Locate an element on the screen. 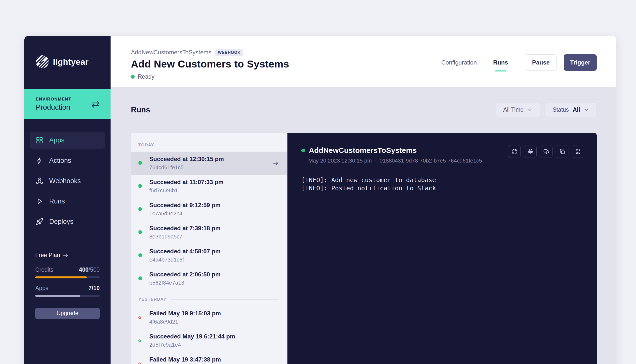 The height and width of the screenshot is (364, 636). run-list-item: Failed May 19 3:47:38 pm3a9e7b2f8d4c is located at coordinates (209, 358).